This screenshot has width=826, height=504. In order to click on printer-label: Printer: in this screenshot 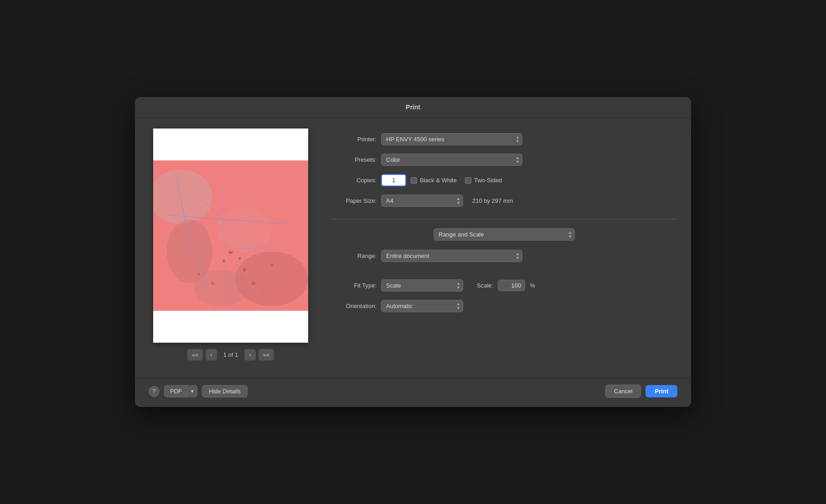, I will do `click(354, 139)`.